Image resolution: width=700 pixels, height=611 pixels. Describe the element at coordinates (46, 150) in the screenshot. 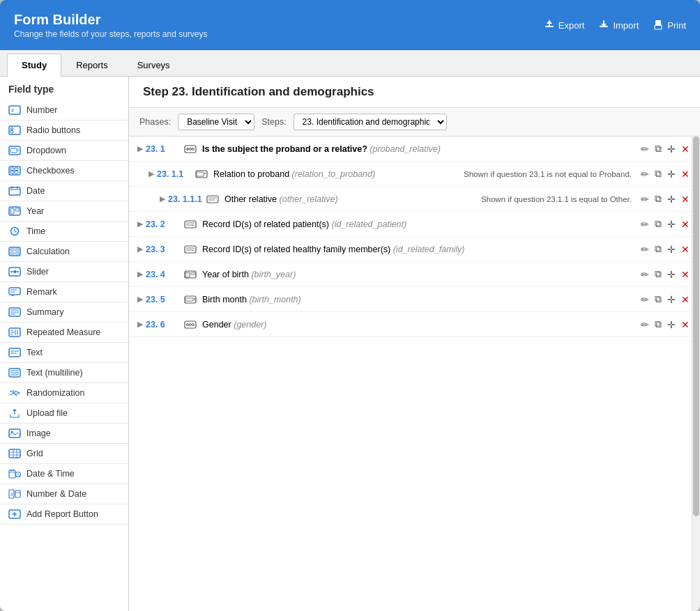

I see `sidebar-label-dropdown: Dropdown` at that location.